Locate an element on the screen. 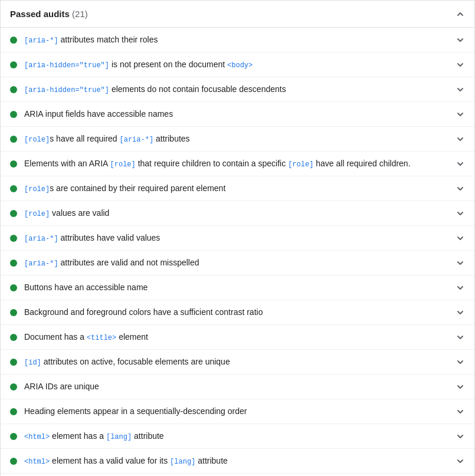 The height and width of the screenshot is (476, 475). panel-header: Passed audits (21) is located at coordinates (237, 14).